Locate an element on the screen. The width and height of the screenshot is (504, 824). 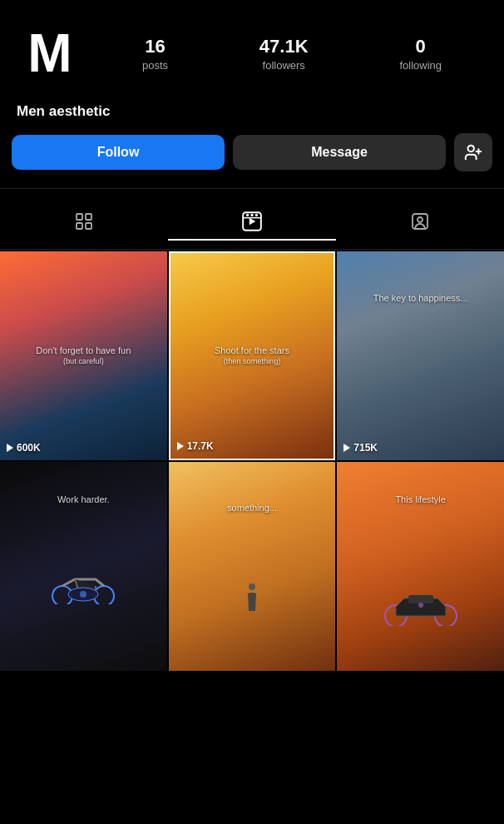
username: Men aesthetic is located at coordinates (252, 112).